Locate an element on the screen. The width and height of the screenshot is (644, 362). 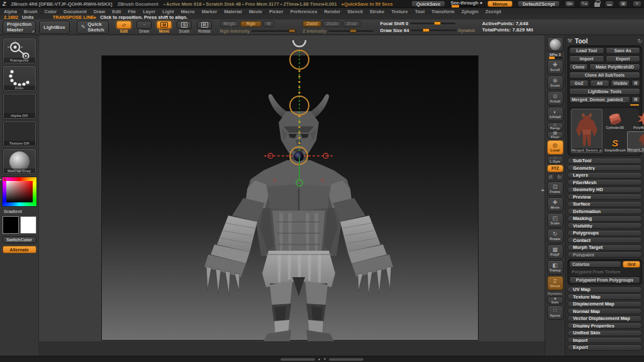
m-button: M is located at coordinates (269, 24).